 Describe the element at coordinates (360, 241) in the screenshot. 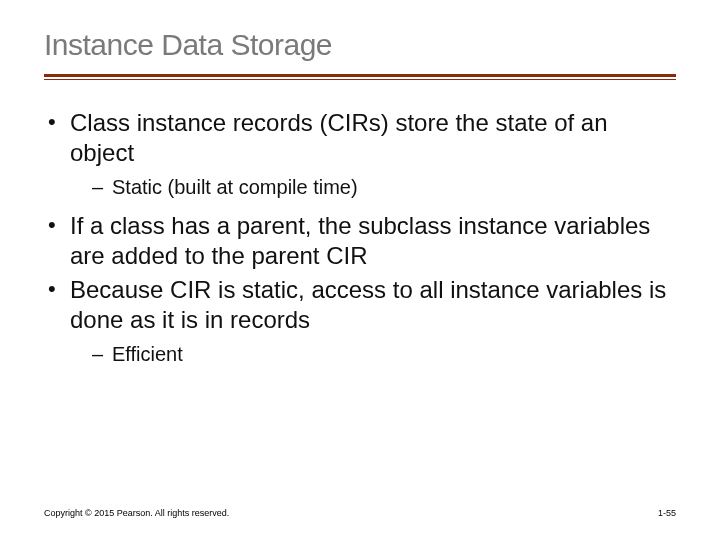

I see `bullet-item: If a class has a parent, the subclass in…` at that location.